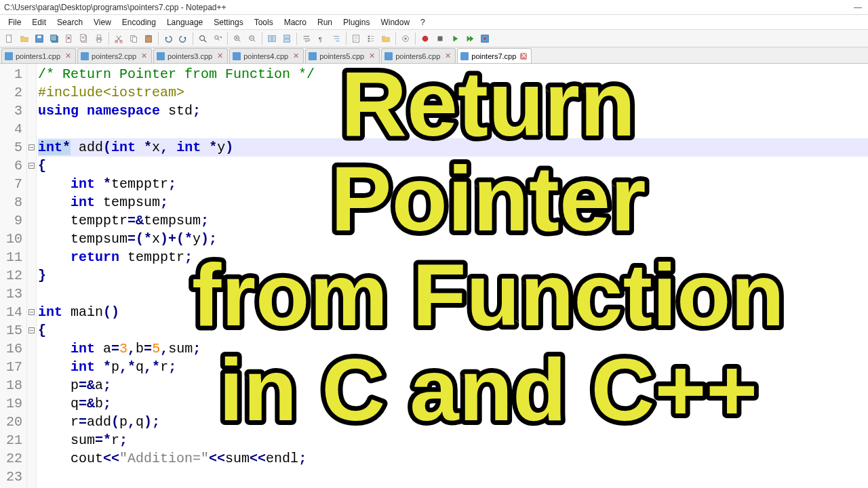 The image size is (868, 488). I want to click on paste-icon, so click(149, 39).